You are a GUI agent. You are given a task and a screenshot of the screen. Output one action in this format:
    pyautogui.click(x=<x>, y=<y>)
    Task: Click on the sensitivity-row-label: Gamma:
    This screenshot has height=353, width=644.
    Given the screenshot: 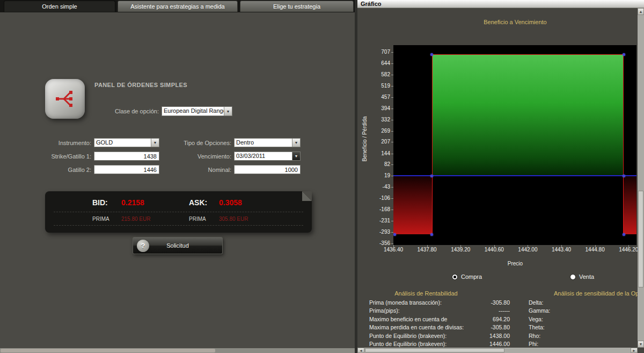 What is the action you would take?
    pyautogui.click(x=539, y=312)
    